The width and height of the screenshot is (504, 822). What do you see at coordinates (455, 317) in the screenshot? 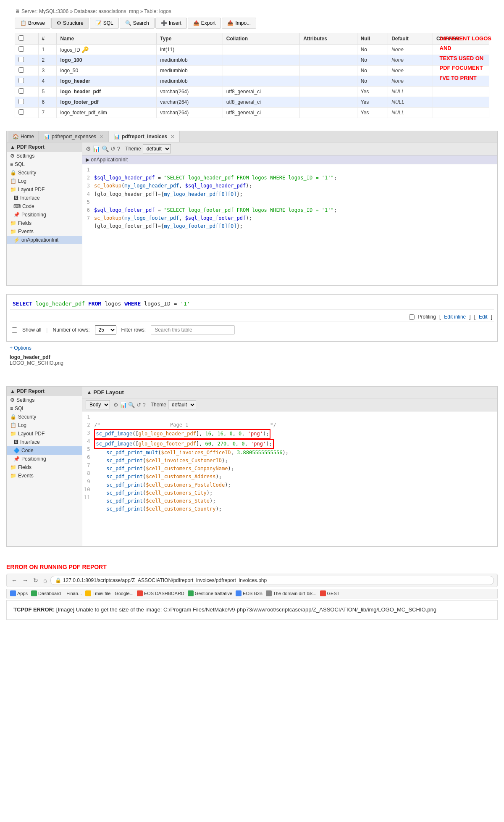
I see `edit-inline-link: Edit inline` at bounding box center [455, 317].